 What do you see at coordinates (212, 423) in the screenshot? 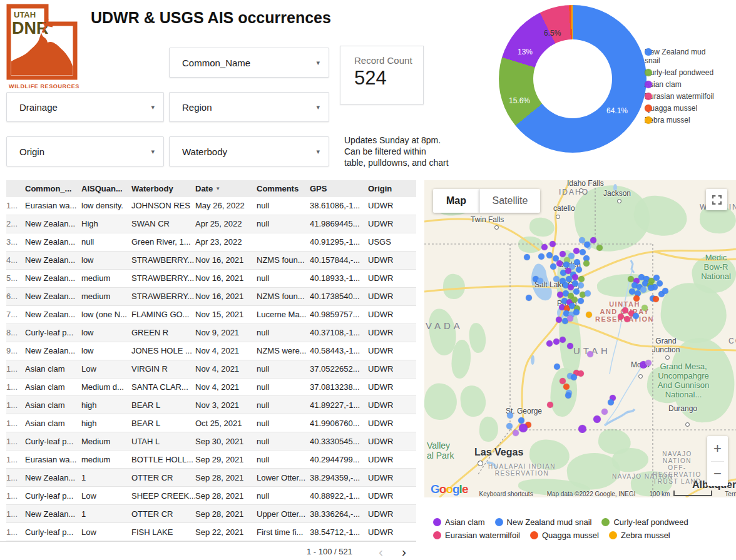
I see `table-row: 1...Asian clamhighBEAR LOct 25, 2021null…` at bounding box center [212, 423].